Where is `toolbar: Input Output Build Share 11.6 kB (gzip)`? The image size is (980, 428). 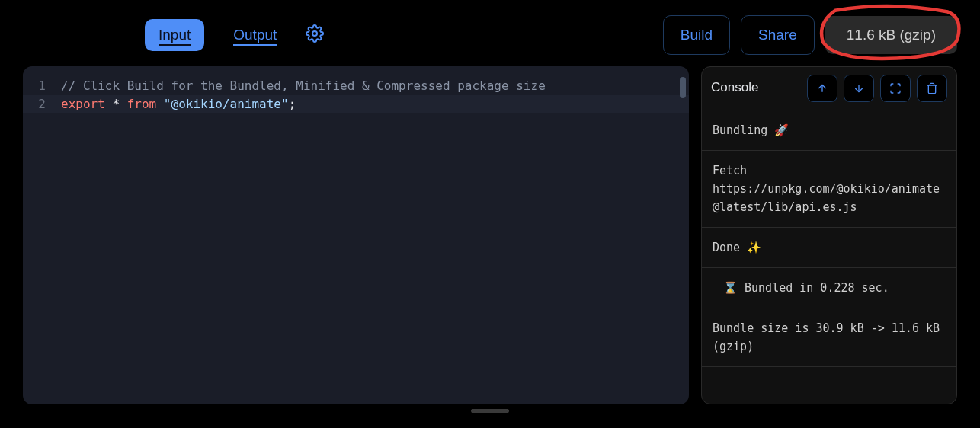
toolbar: Input Output Build Share 11.6 kB (gzip) is located at coordinates (490, 41).